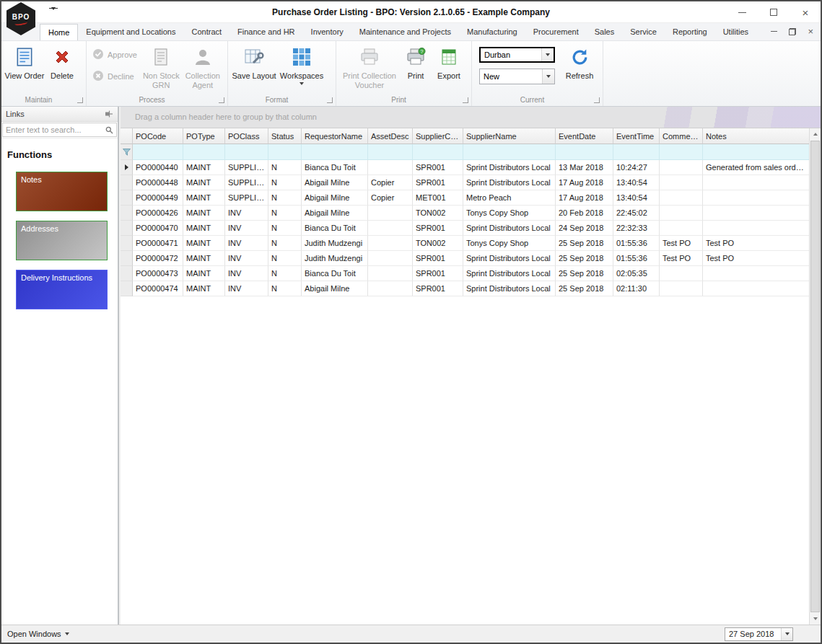 This screenshot has height=644, width=822. I want to click on pin-icon, so click(109, 114).